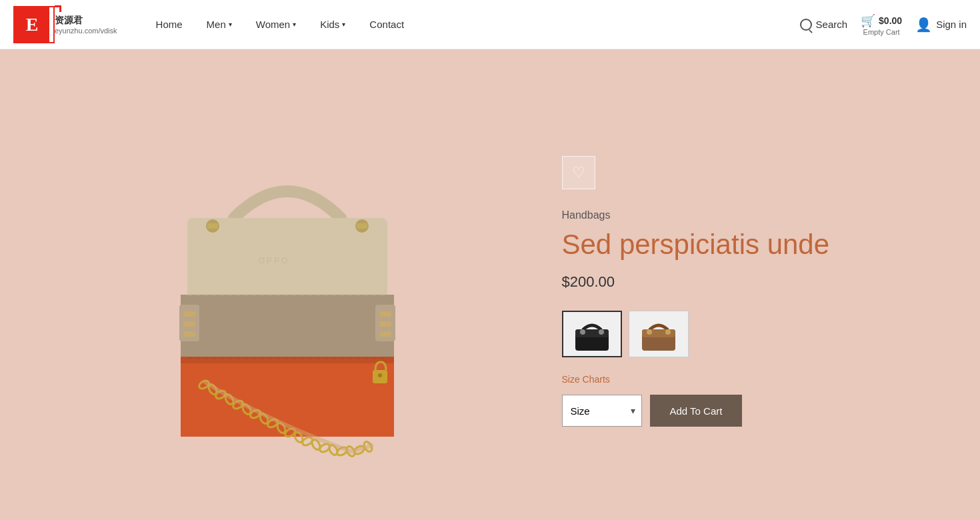 The image size is (980, 520). Describe the element at coordinates (34, 25) in the screenshot. I see `logo-box: E` at that location.